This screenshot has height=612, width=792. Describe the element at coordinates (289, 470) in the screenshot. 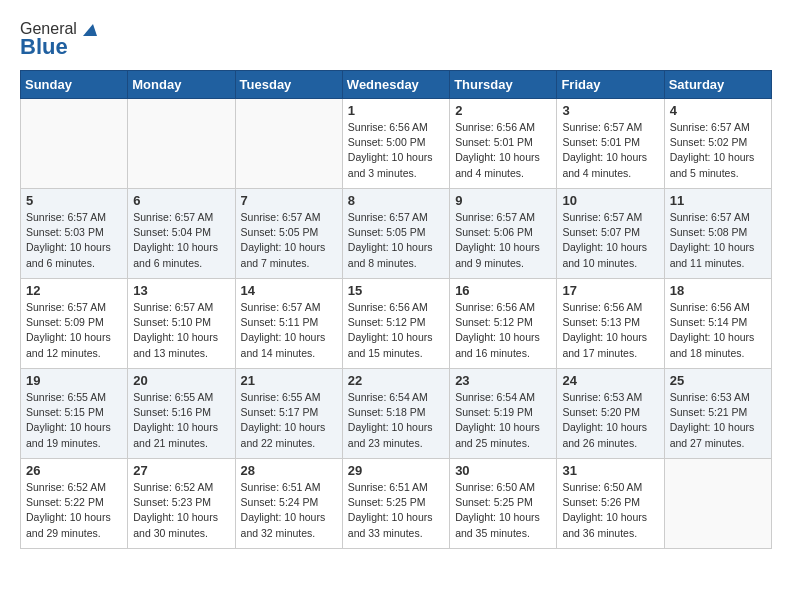

I see `day-number: 28` at that location.